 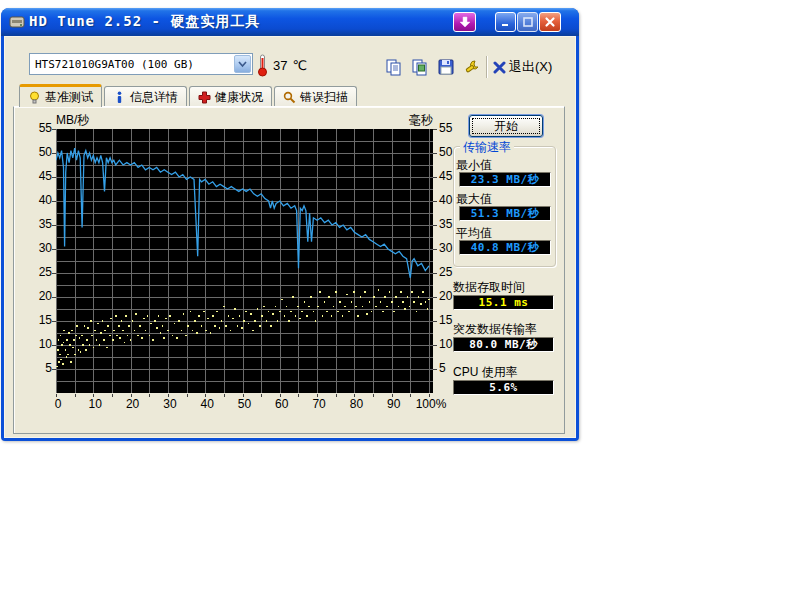 What do you see at coordinates (133, 404) in the screenshot?
I see `x-tick: 20` at bounding box center [133, 404].